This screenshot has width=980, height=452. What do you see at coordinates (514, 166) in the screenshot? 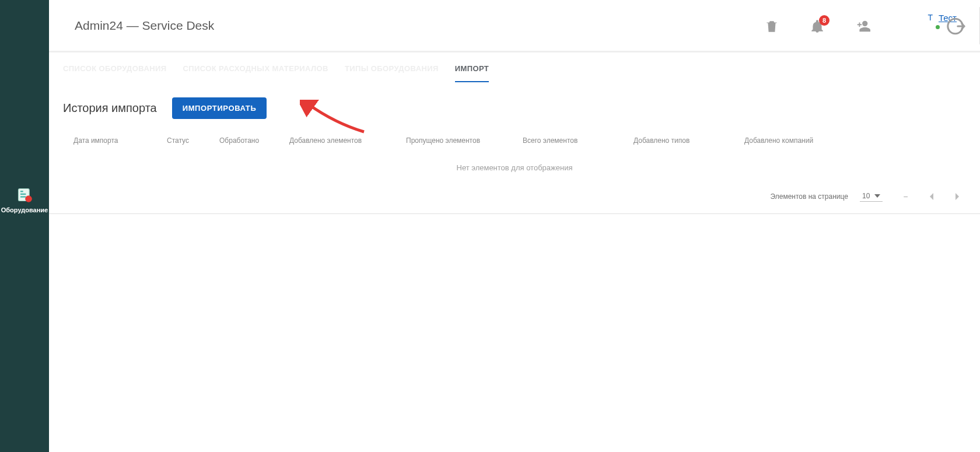
I see `table-empty-message: Нет элементов для отображения` at bounding box center [514, 166].